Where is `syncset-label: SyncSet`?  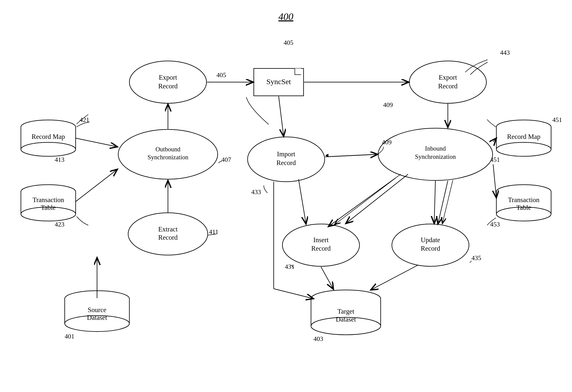
syncset-label: SyncSet is located at coordinates (279, 82).